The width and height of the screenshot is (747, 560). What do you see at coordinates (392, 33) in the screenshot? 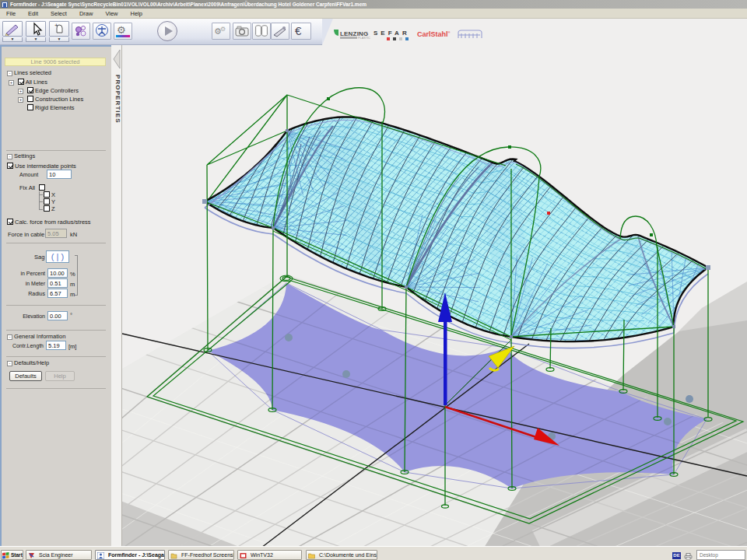
I see `svg-text: SEFAR` at bounding box center [392, 33].